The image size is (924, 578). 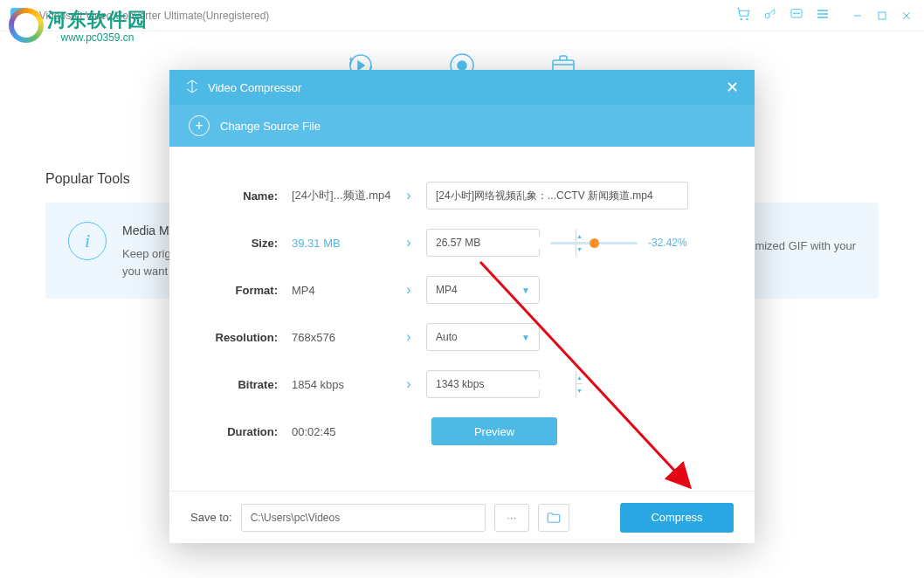 What do you see at coordinates (580, 391) in the screenshot?
I see `spinner-down-icon: ▼` at bounding box center [580, 391].